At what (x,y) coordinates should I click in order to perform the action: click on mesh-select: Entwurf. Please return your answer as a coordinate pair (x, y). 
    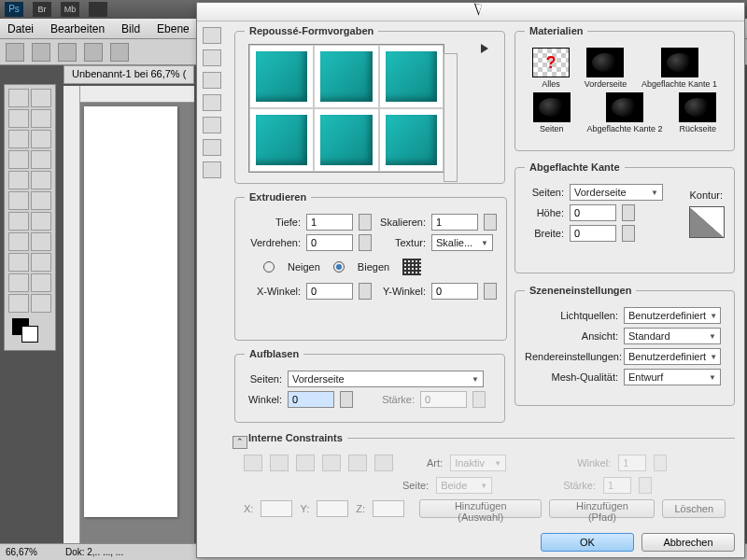
    Looking at the image, I should click on (672, 377).